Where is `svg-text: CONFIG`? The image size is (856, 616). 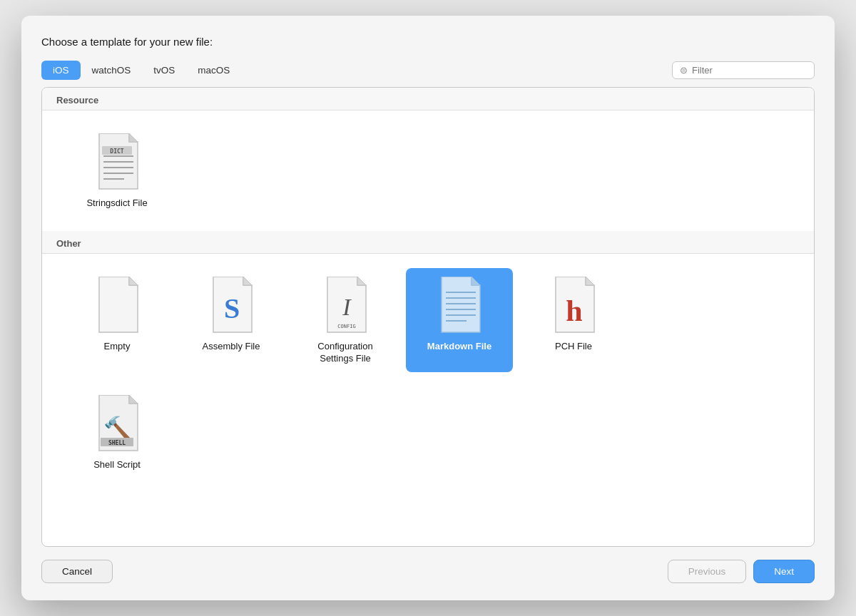 svg-text: CONFIG is located at coordinates (347, 327).